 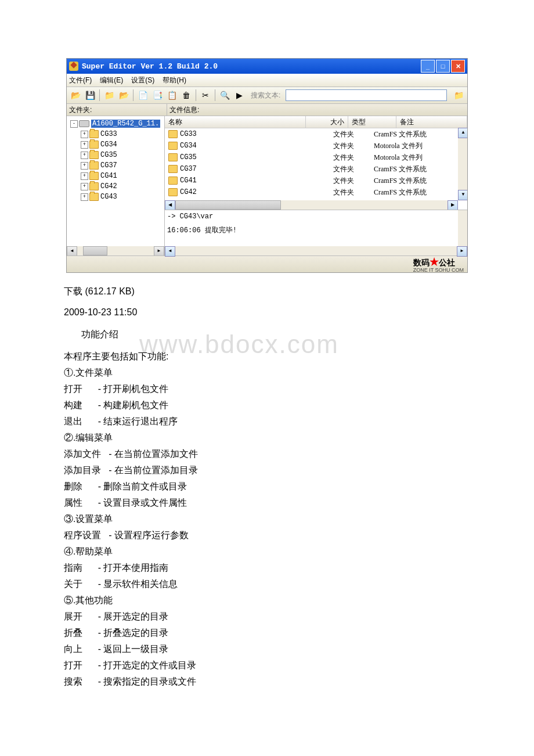 I want to click on doc-line: ⑤.其他功能, so click(x=267, y=600).